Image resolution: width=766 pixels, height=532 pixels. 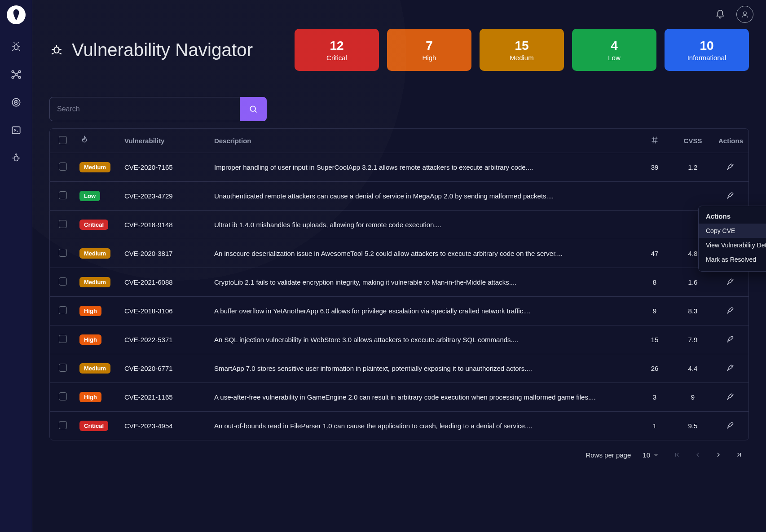 What do you see at coordinates (164, 254) in the screenshot?
I see `cve-id: CVE-2020-3817` at bounding box center [164, 254].